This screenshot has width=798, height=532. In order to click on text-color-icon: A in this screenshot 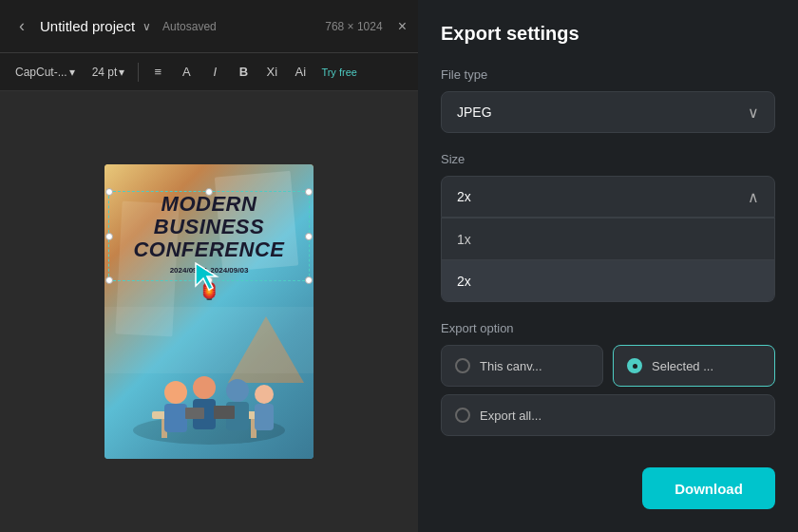, I will do `click(186, 72)`.